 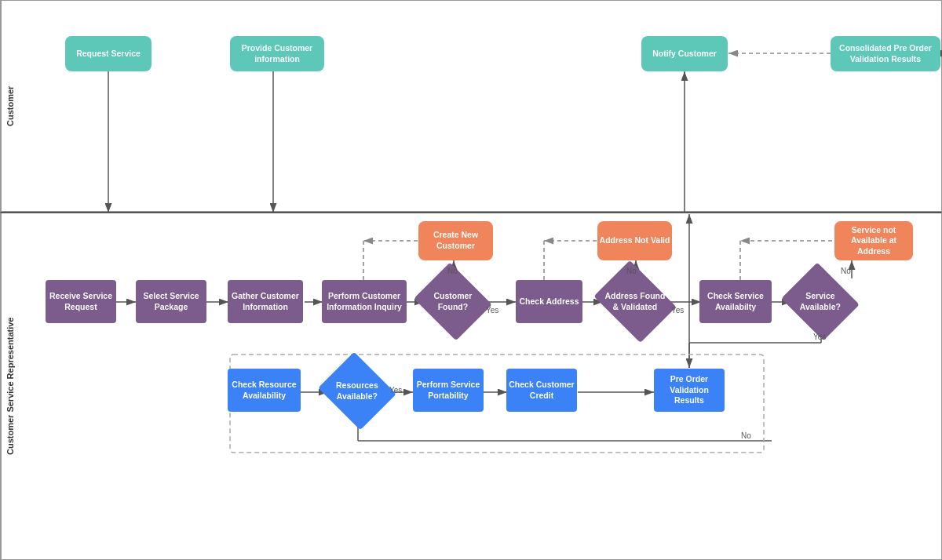 I want to click on address-not-valid-node: Address Not Valid, so click(x=634, y=241).